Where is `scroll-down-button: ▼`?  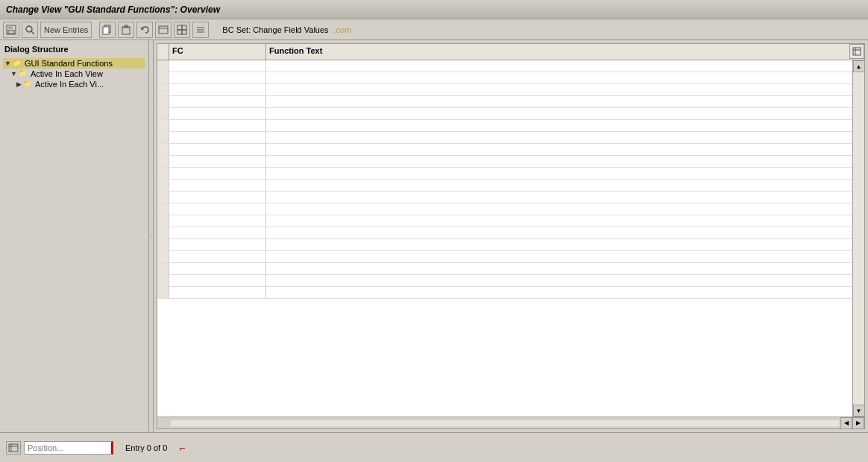
scroll-down-button: ▼ is located at coordinates (859, 411).